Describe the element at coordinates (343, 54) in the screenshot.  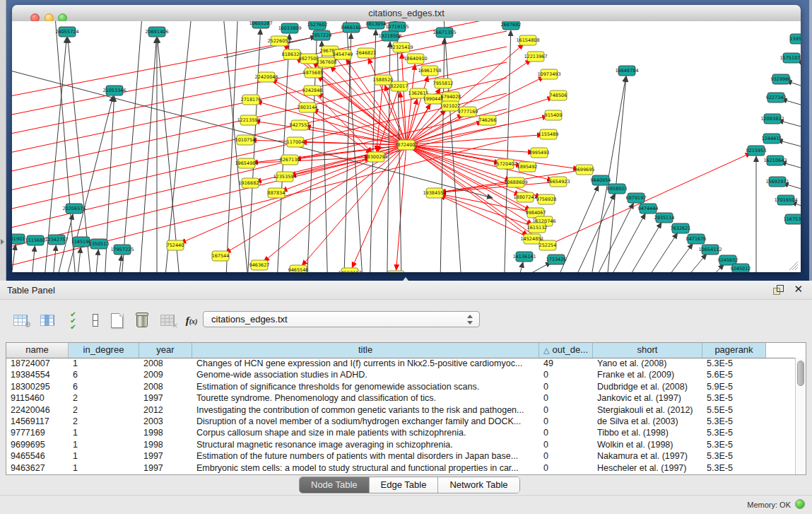
I see `graph-node: 8454749` at that location.